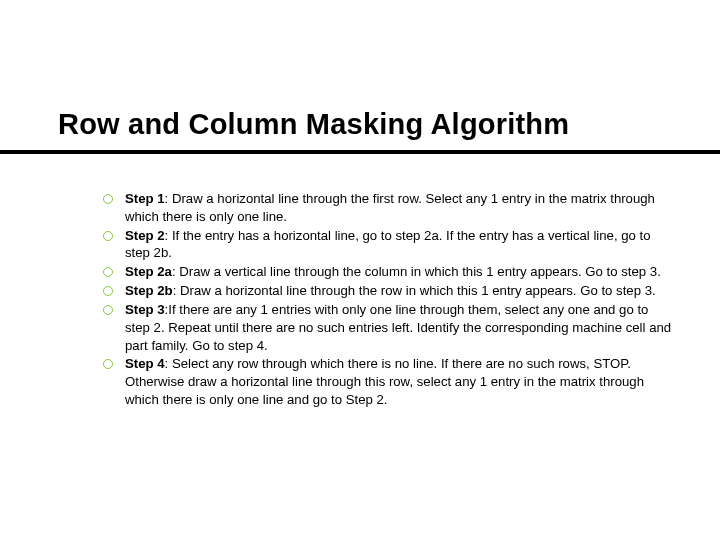  Describe the element at coordinates (400, 208) in the screenshot. I see `list-item: Step 1: Draw a horizontal line through t…` at that location.